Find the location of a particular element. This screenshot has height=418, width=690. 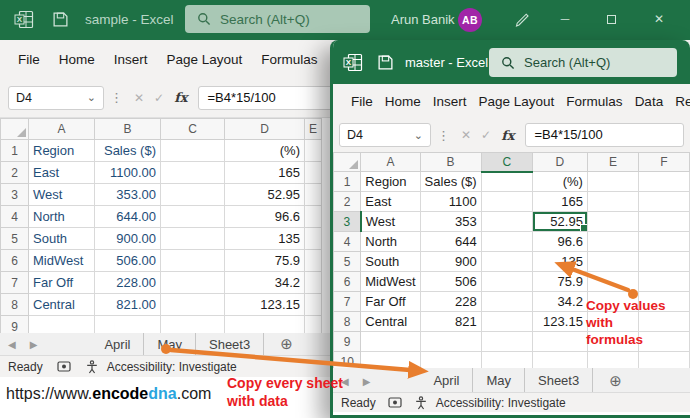

cancel-icon: ✕ is located at coordinates (139, 98).